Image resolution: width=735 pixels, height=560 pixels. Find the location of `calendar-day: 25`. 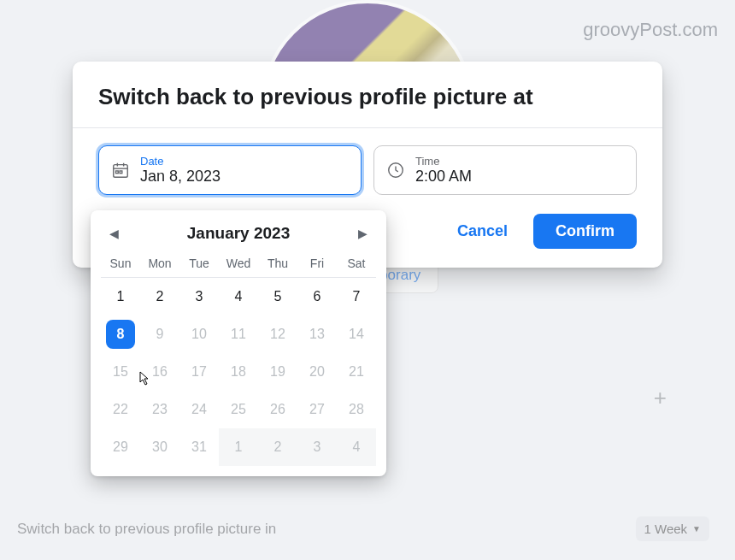

calendar-day: 25 is located at coordinates (238, 410).